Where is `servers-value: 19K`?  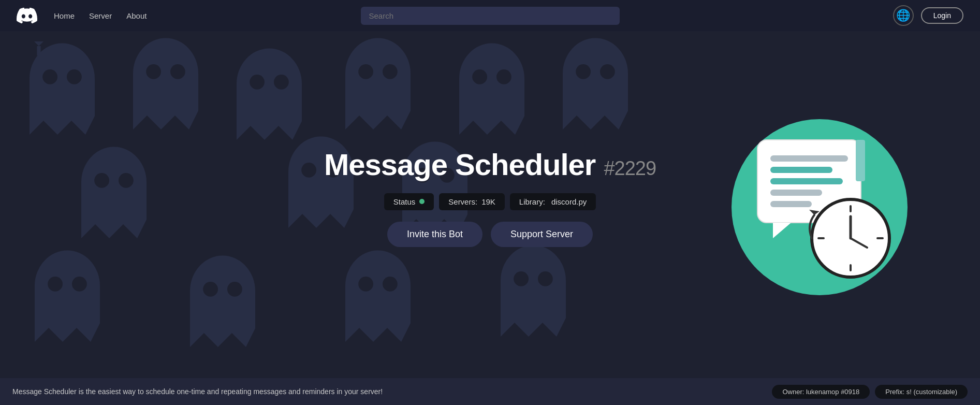 servers-value: 19K is located at coordinates (489, 202).